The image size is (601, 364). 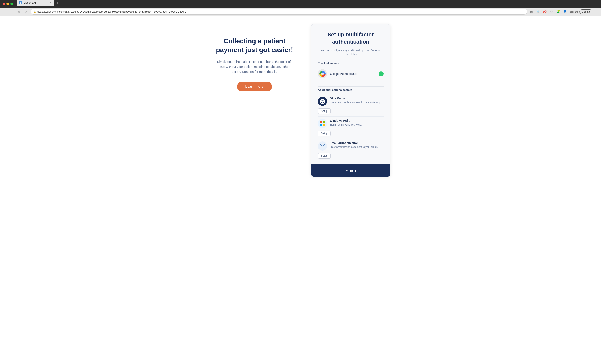 What do you see at coordinates (351, 101) in the screenshot?
I see `okta-header: Okta Verify Use a push notification sent…` at bounding box center [351, 101].